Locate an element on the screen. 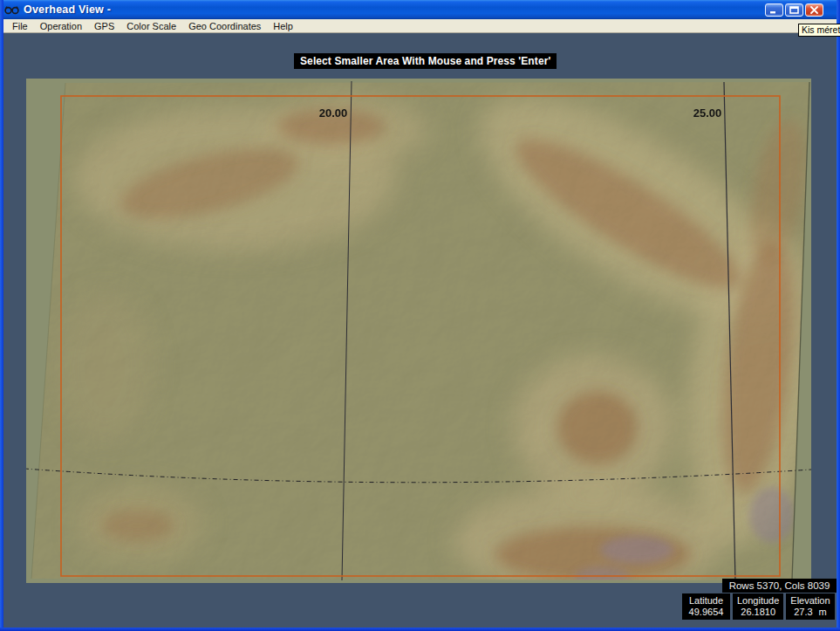  window-controls is located at coordinates (794, 10).